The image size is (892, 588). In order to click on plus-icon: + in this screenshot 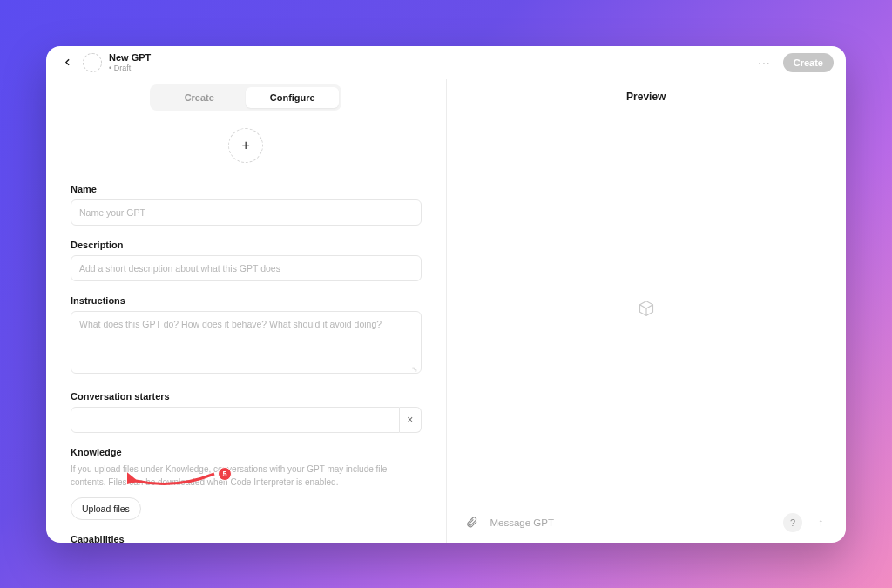, I will do `click(246, 145)`.